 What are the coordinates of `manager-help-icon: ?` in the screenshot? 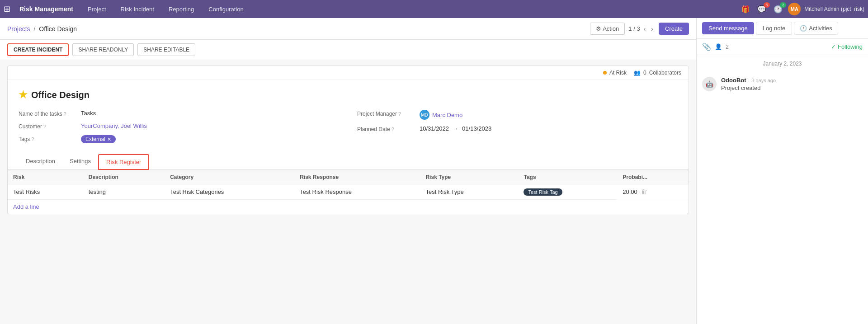 It's located at (400, 114).